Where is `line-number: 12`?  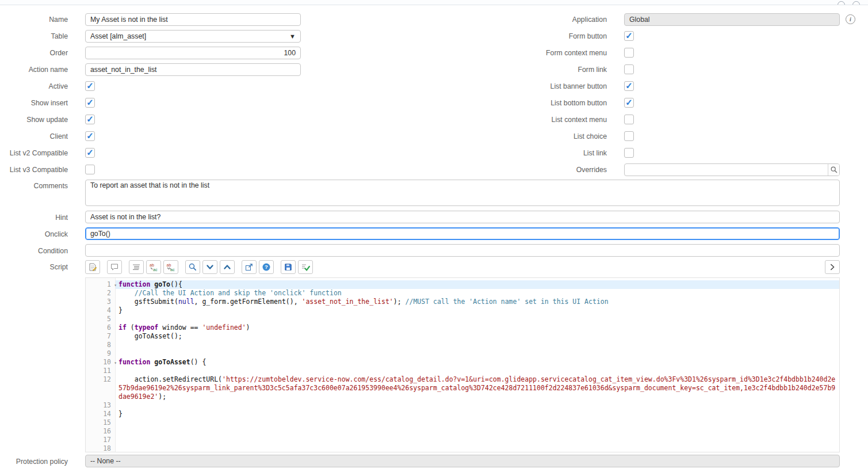
line-number: 12 is located at coordinates (101, 388).